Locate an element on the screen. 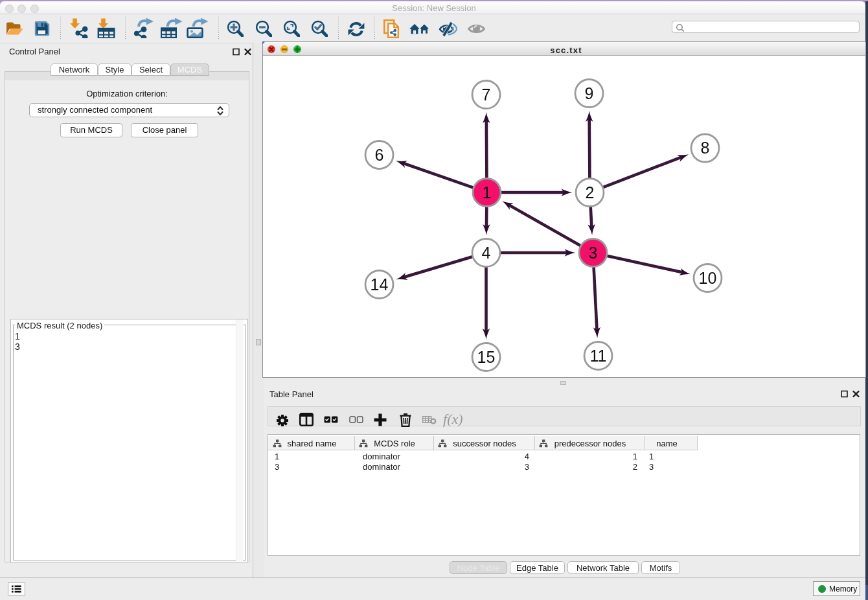 The width and height of the screenshot is (868, 600). svg-text: 15 is located at coordinates (486, 357).